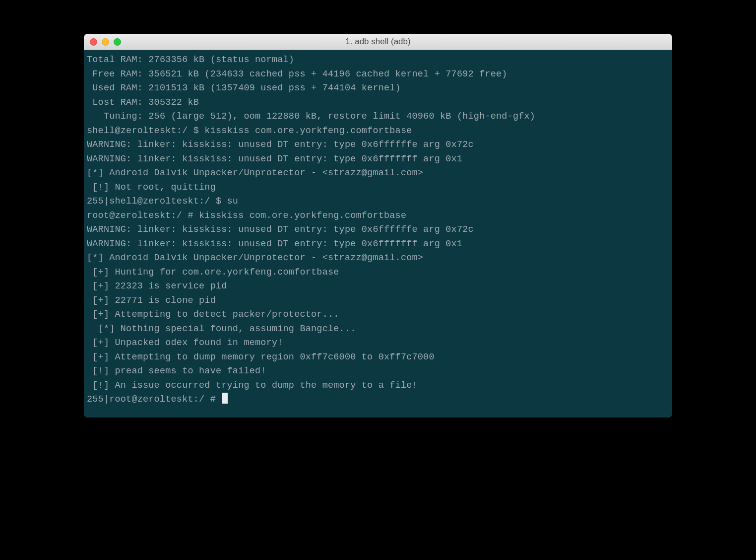 This screenshot has width=756, height=560. What do you see at coordinates (378, 287) in the screenshot?
I see `terminal-line: [+] 22323 is service pid` at bounding box center [378, 287].